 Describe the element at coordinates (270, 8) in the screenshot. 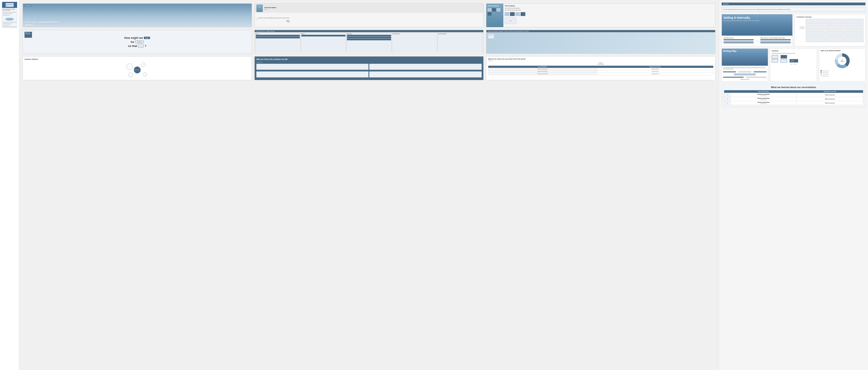

I see `persona-info: Persona Name Role` at that location.